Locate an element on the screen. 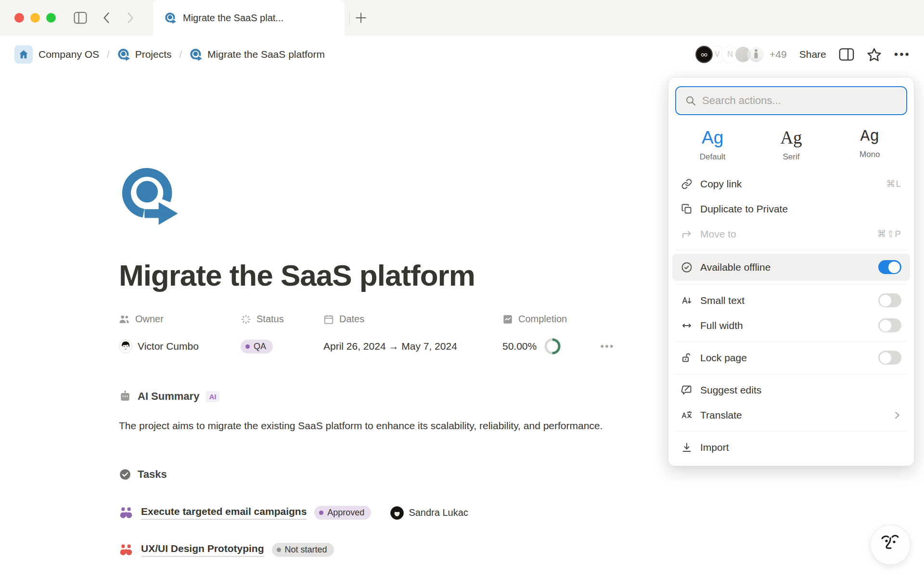 This screenshot has height=578, width=924. unlock-icon is located at coordinates (687, 358).